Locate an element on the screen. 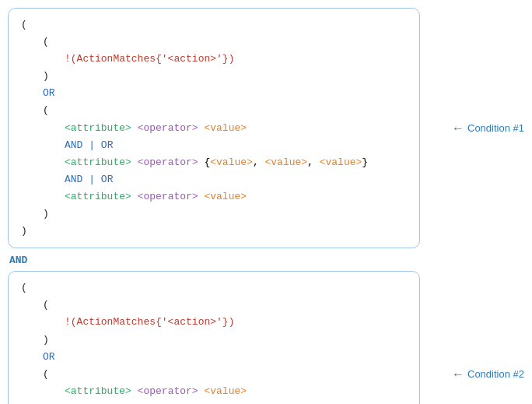 This screenshot has width=532, height=404. line-c2-8: AND | OR is located at coordinates (214, 402).